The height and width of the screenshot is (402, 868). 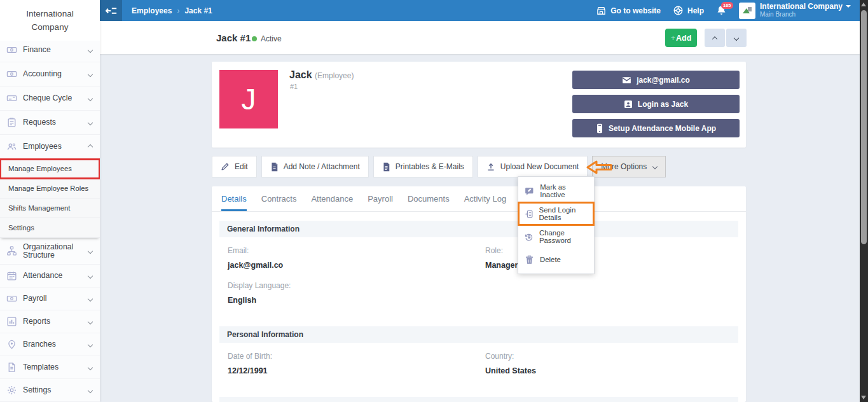 What do you see at coordinates (50, 209) in the screenshot?
I see `sidebar-subitem-shifts-management: Shifts Management` at bounding box center [50, 209].